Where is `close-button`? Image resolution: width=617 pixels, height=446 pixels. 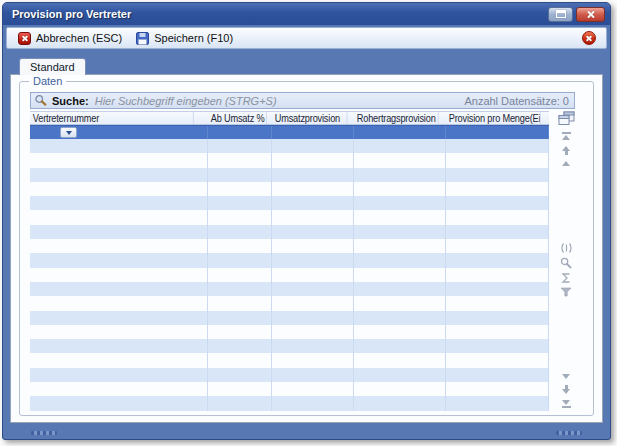
close-button is located at coordinates (590, 14).